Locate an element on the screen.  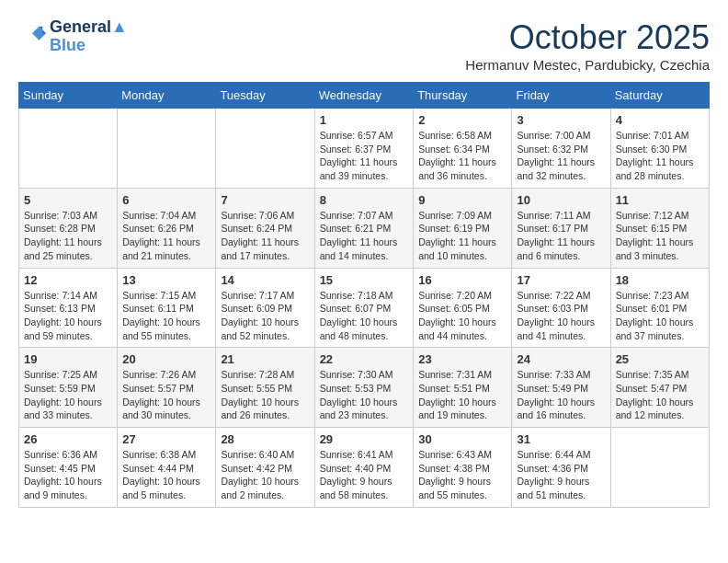
day-detail: Sunrise: 7:09 AM Sunset: 6:19 PM Dayligh… is located at coordinates (462, 236).